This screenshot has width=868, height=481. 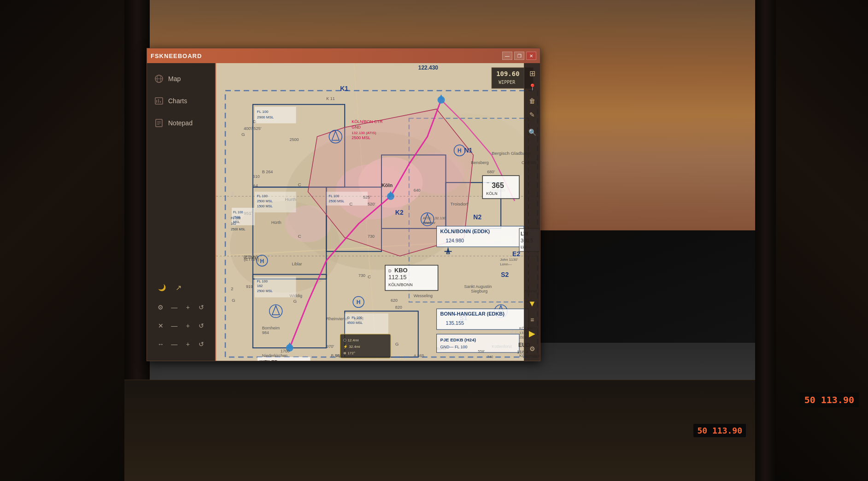 What do you see at coordinates (175, 326) in the screenshot?
I see `zoom-out-icon-2: —` at bounding box center [175, 326].